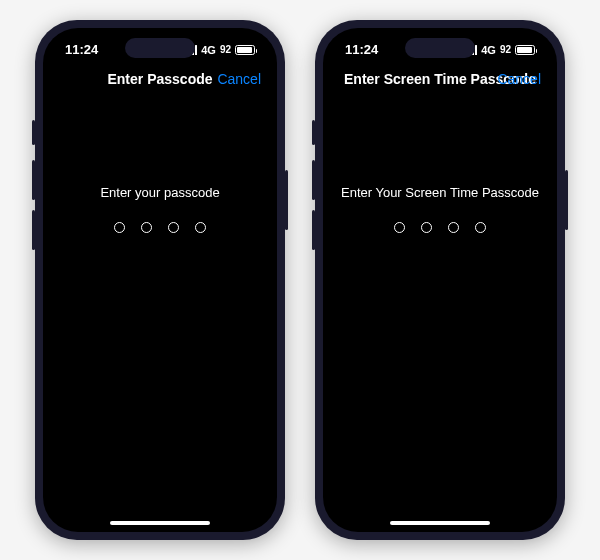 The image size is (600, 560). I want to click on passcode-content: Enter Your Screen Time Passcode, so click(440, 165).